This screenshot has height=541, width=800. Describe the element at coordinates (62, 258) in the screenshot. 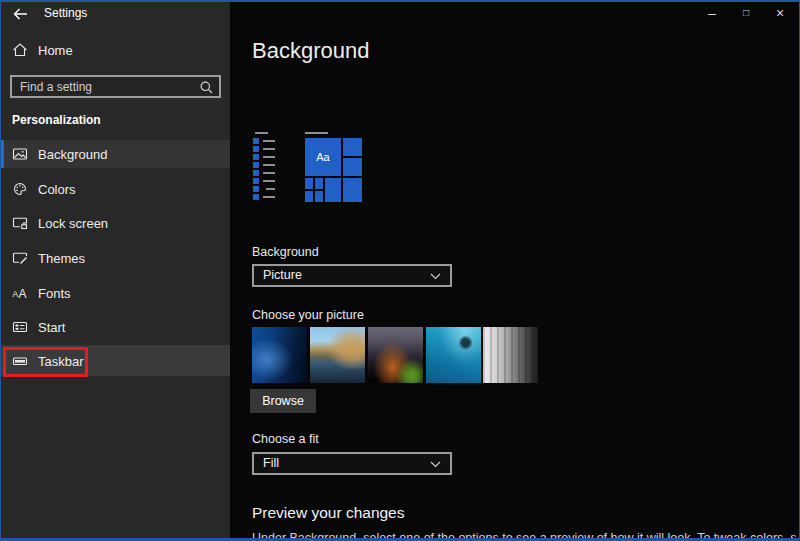

I see `sidebar-item-label: Themes` at that location.